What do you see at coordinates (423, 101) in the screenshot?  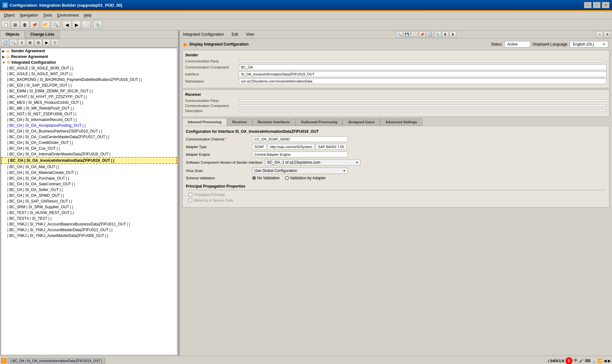 I see `receiver-comm-party-value` at bounding box center [423, 101].